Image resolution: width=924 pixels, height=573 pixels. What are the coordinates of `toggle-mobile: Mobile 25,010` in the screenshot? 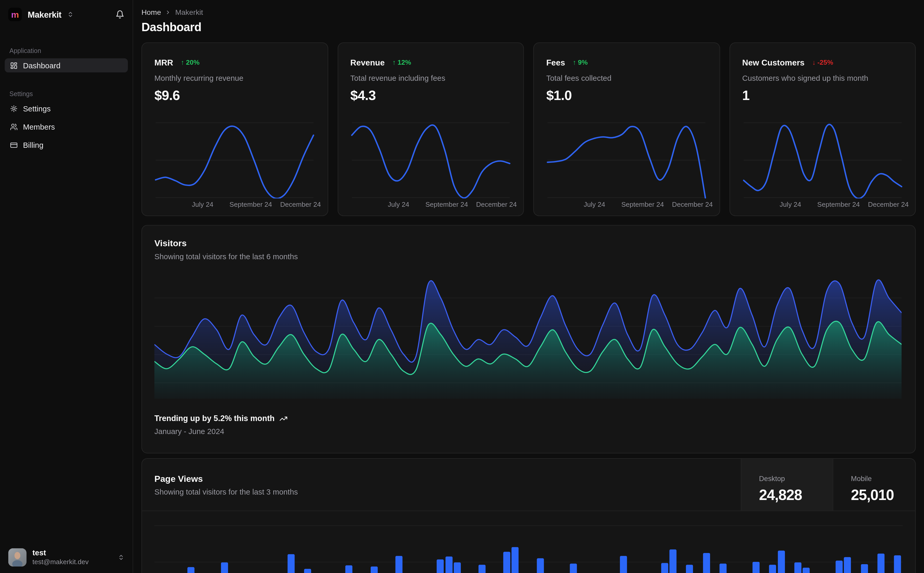 It's located at (874, 485).